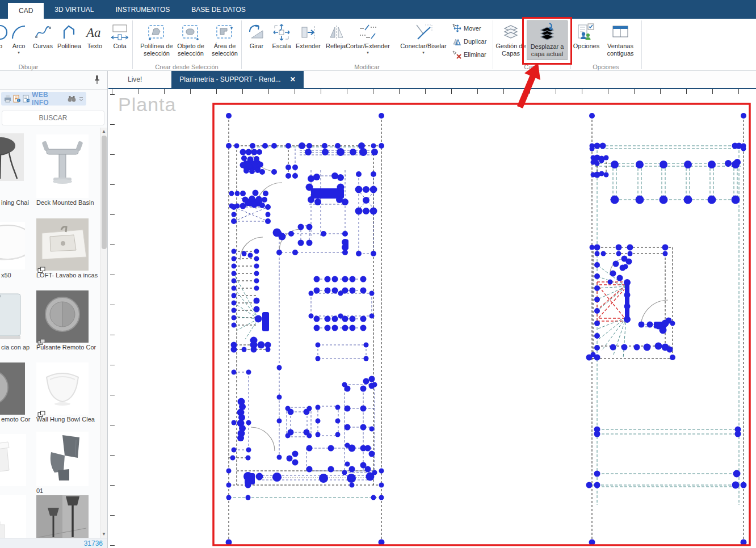  What do you see at coordinates (97, 81) in the screenshot?
I see `pin-icon` at bounding box center [97, 81].